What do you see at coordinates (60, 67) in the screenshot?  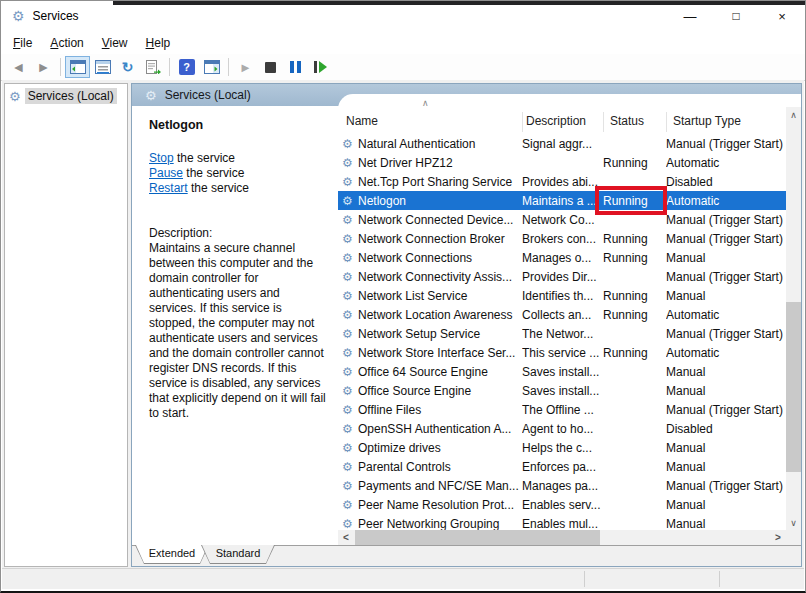 I see `toolbar-separator` at bounding box center [60, 67].